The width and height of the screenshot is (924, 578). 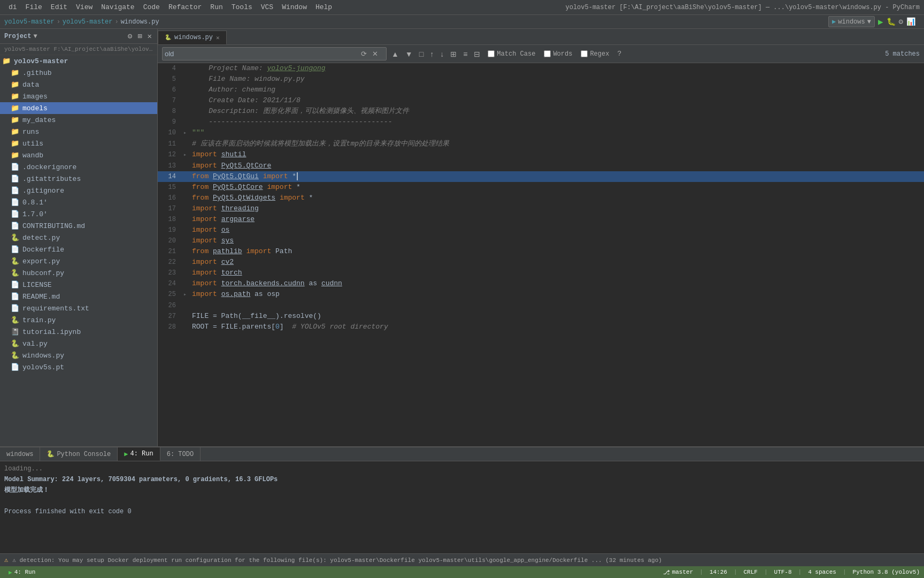 What do you see at coordinates (79, 344) in the screenshot?
I see `tree-item-val: 🐍 val.py` at bounding box center [79, 344].